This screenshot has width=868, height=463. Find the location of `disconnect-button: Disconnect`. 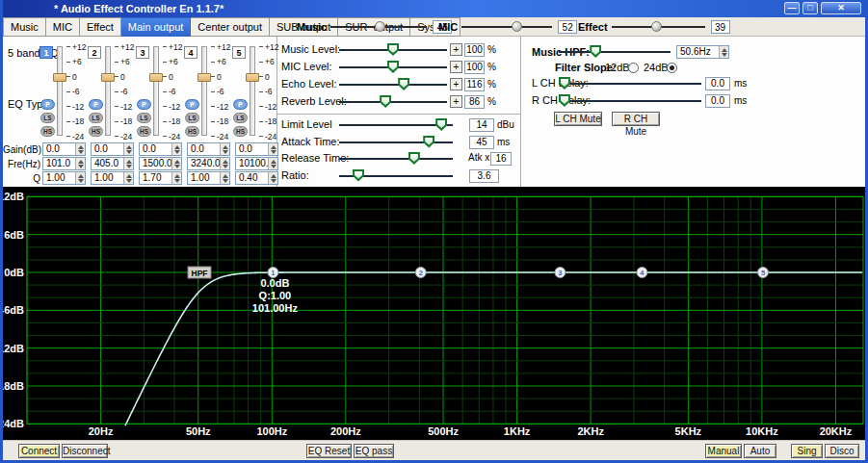

disconnect-button: Disconnect is located at coordinates (85, 450).